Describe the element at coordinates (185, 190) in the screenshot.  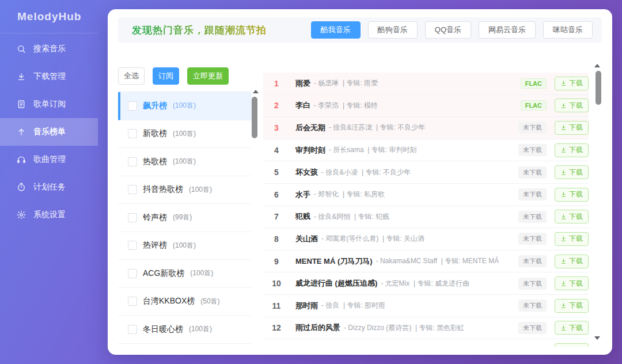
I see `chart-item-4: 抖音热歌榜(100首)` at that location.